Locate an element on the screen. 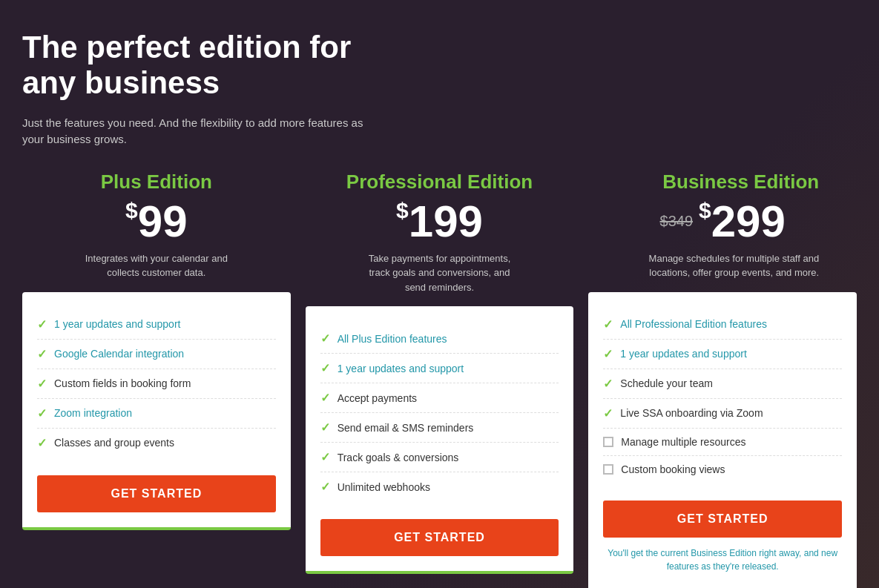  pro-get-started-button: GET STARTED is located at coordinates (440, 538).